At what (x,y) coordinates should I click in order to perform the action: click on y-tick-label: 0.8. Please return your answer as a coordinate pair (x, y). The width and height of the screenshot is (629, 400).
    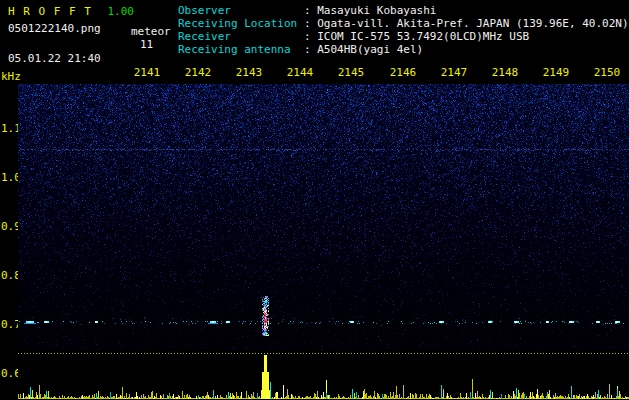
    Looking at the image, I should click on (9, 276).